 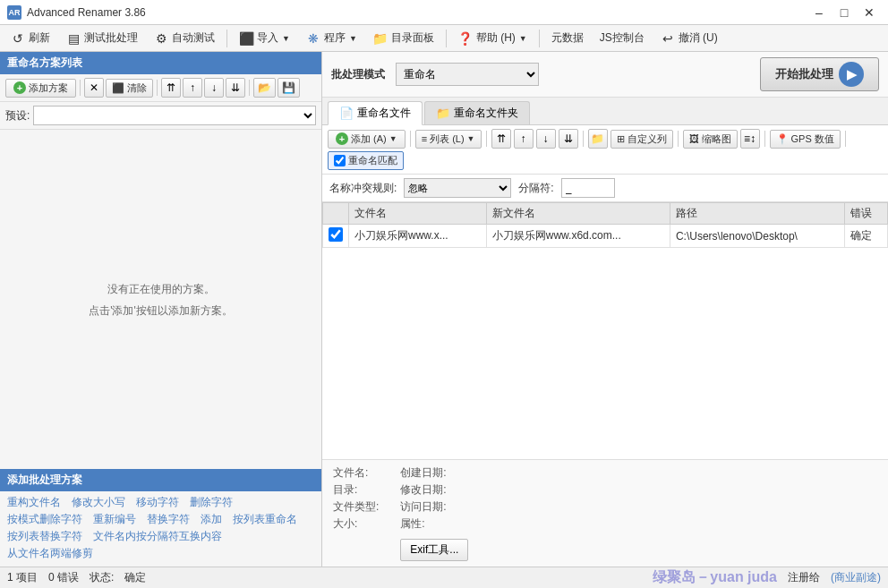 I want to click on left-toolbar: + 添加方案 ✕ ⬛ 清除 ⇈ ↑ ↓ ⇊ 📂 💾, so click(x=161, y=88).